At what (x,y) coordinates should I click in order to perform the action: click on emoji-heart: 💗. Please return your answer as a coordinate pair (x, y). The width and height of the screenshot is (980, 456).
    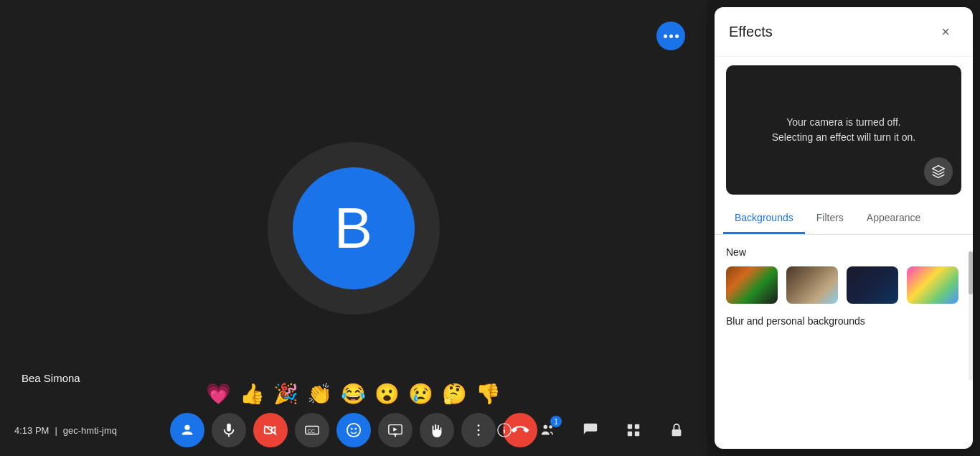
    Looking at the image, I should click on (218, 394).